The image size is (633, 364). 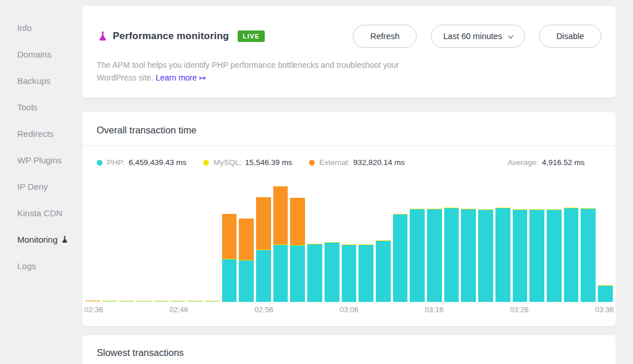 I want to click on time-range-dropdown: Last 60 minutes, so click(x=478, y=36).